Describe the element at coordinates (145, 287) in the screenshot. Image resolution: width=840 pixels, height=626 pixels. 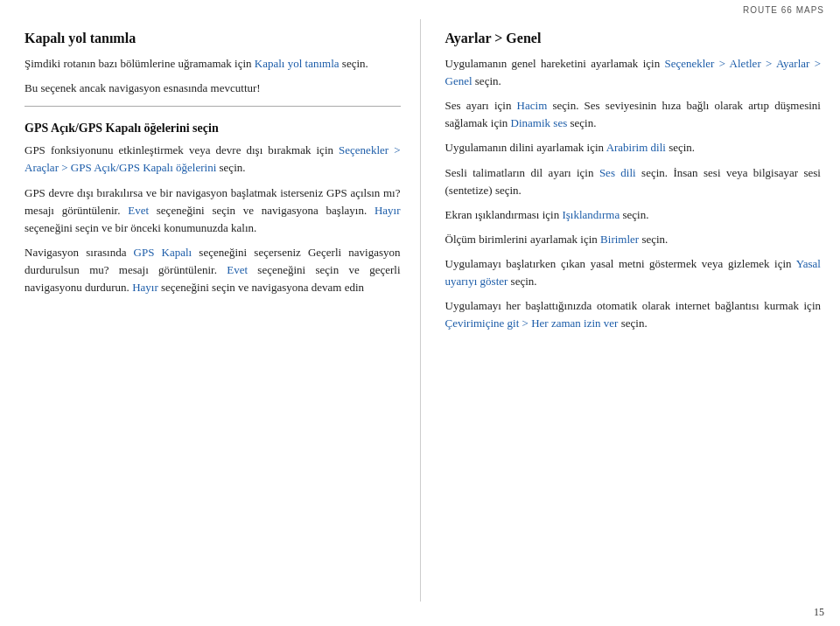
I see `left-para5-link3: Hayır` at that location.